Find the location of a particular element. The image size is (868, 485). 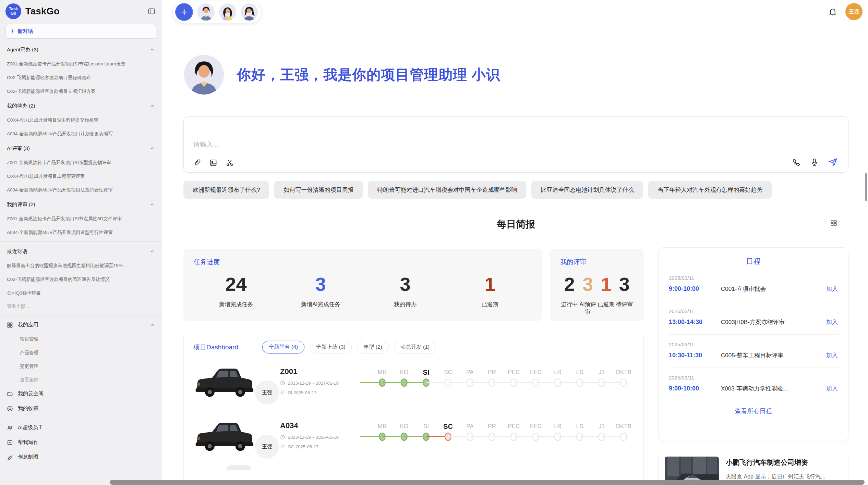

message-composer: 请输入... is located at coordinates (516, 145).